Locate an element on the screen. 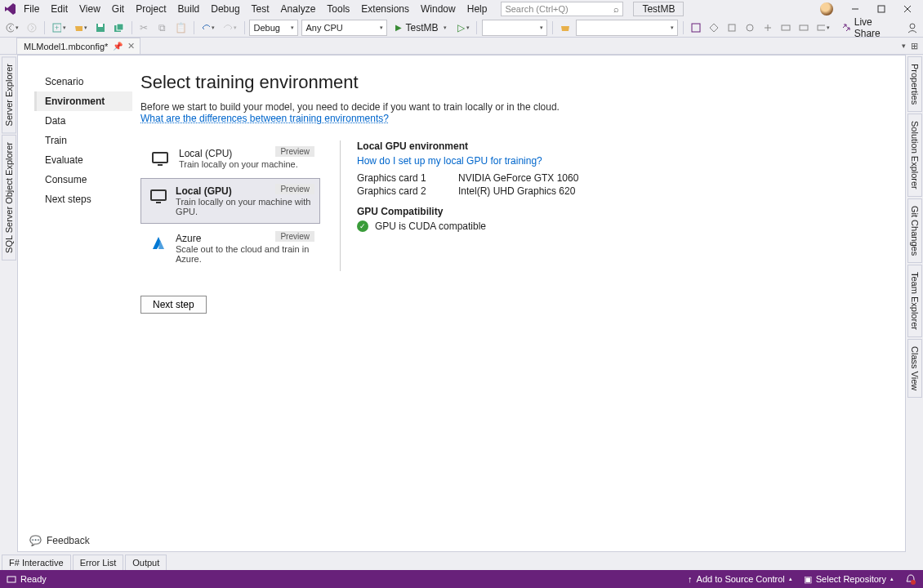 The height and width of the screenshot is (588, 923). save-button is located at coordinates (100, 28).